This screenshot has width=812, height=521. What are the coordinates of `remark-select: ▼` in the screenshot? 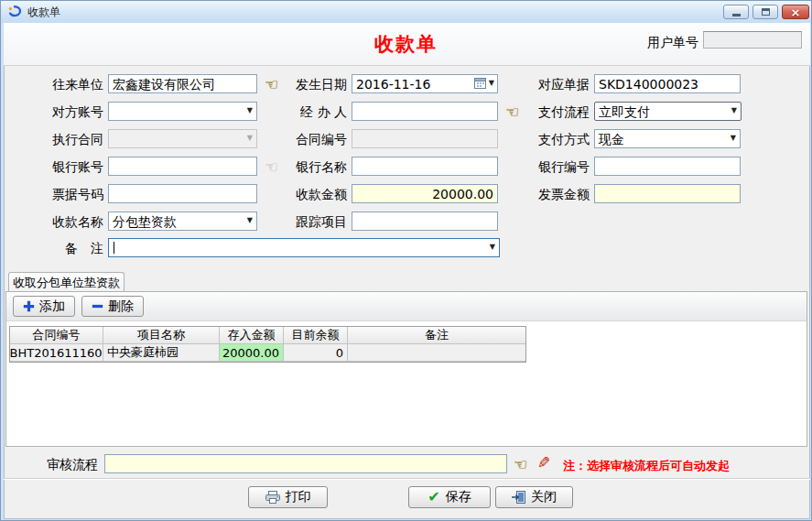 It's located at (304, 247).